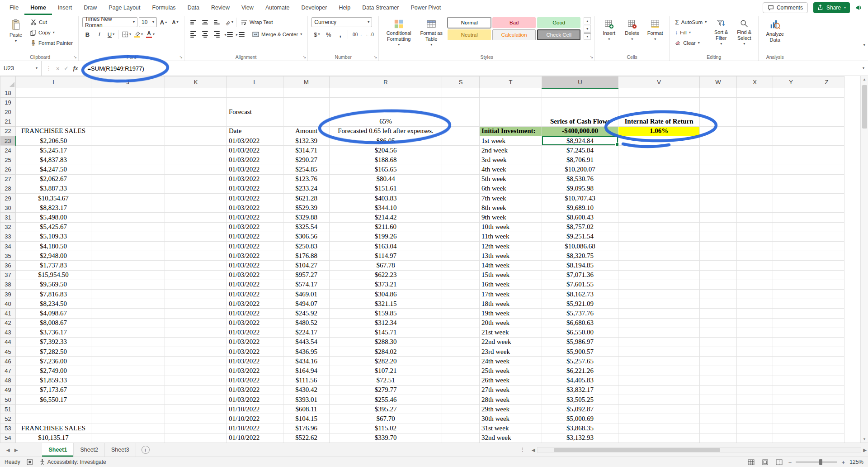 This screenshot has height=467, width=868. I want to click on cell-Y49, so click(791, 390).